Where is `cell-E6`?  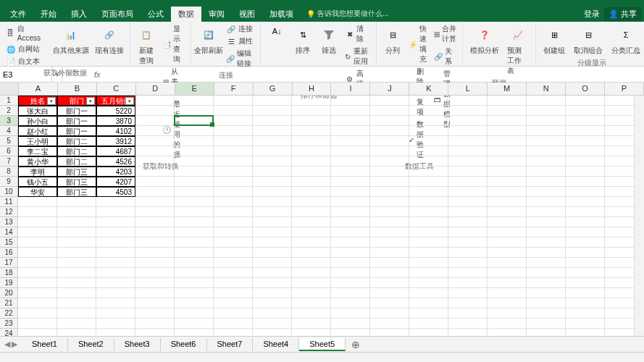
cell-E6 is located at coordinates (194, 151).